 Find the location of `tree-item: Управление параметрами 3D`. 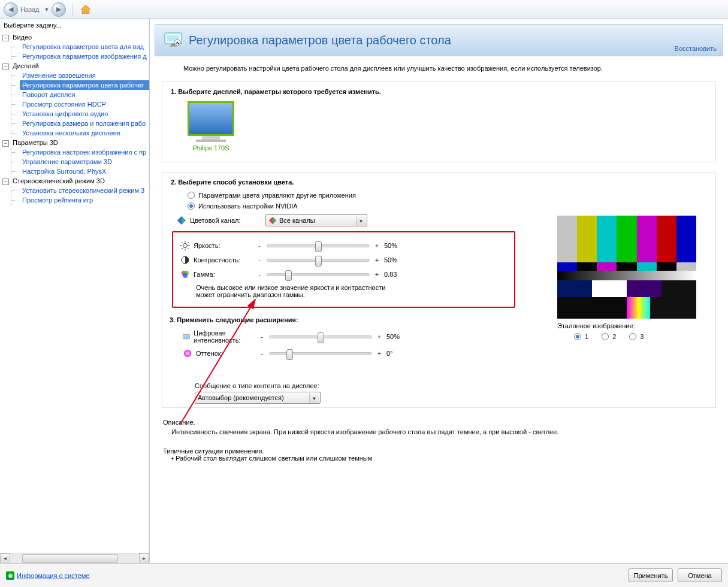

tree-item: Управление параметрами 3D is located at coordinates (84, 162).